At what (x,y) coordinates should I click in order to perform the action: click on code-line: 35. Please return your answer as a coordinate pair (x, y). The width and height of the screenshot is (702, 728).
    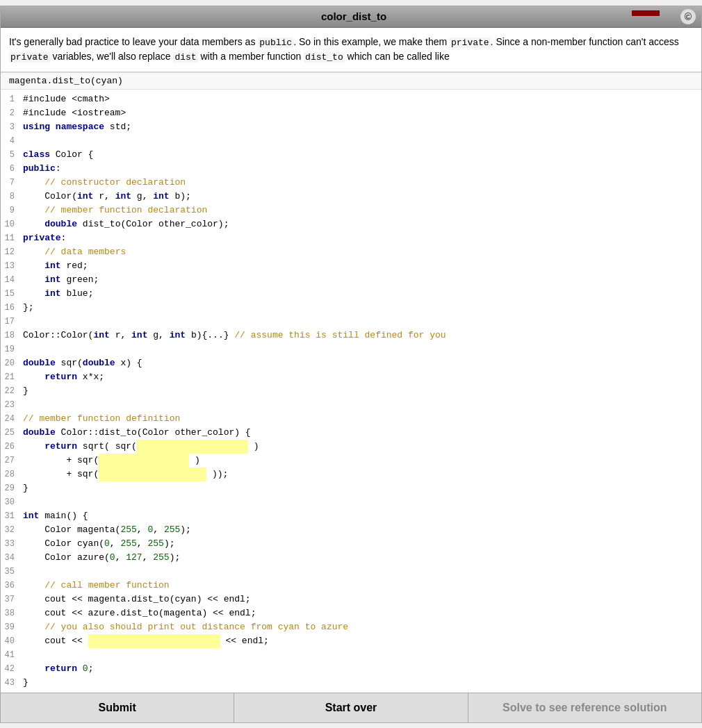
    Looking at the image, I should click on (351, 572).